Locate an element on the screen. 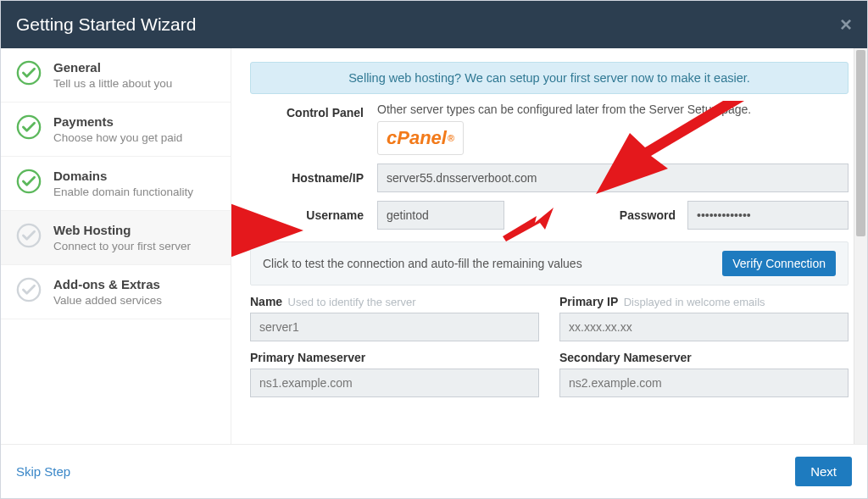  scrollbar is located at coordinates (860, 246).